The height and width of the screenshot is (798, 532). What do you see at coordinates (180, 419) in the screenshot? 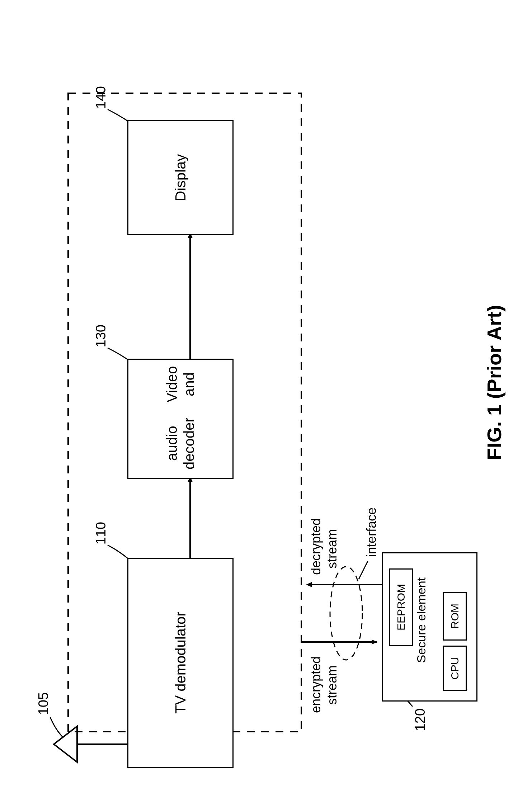
I see `decoder-block: audio decoder Video and` at bounding box center [180, 419].